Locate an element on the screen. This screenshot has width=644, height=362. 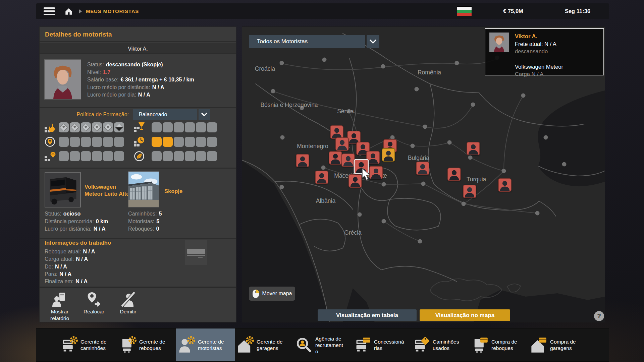
tab-label: Compra degaragens is located at coordinates (563, 345).